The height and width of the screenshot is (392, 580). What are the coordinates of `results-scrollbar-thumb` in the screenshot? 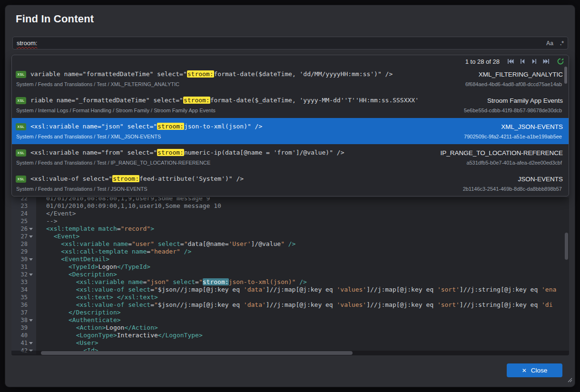 It's located at (566, 75).